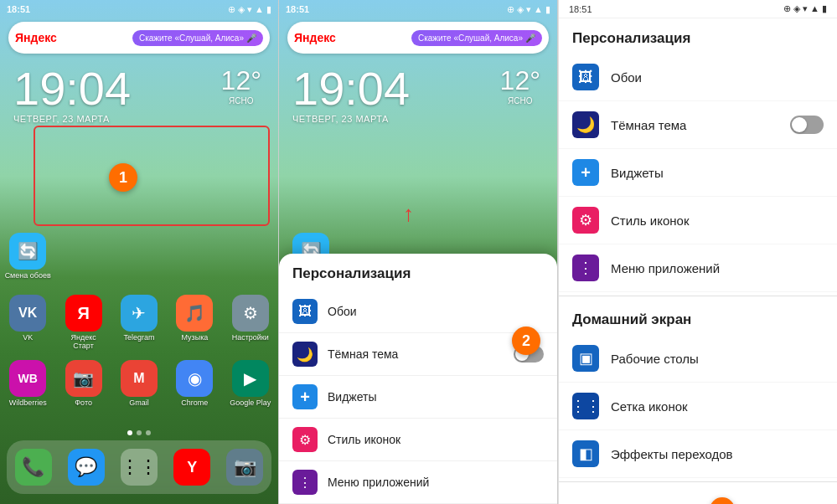  I want to click on dock-phone: 📞, so click(34, 467).